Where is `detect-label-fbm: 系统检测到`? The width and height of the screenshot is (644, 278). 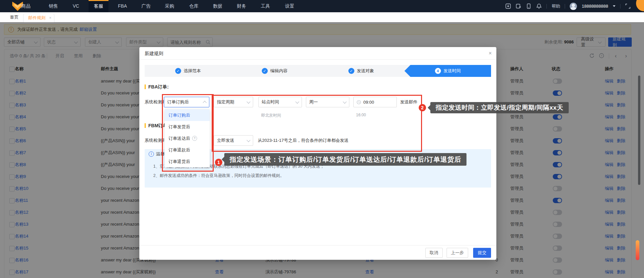 detect-label-fbm: 系统检测到 is located at coordinates (155, 140).